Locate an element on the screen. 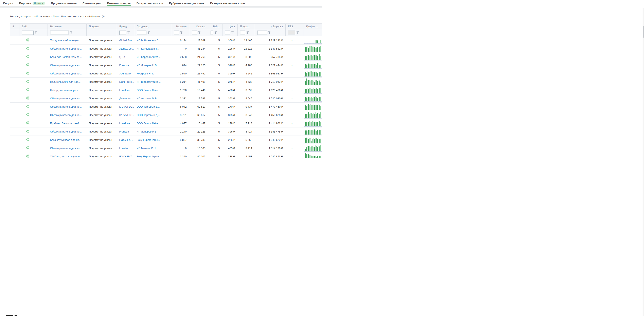 This screenshot has width=644, height=316. tab-samovykupy: Самовыкупы is located at coordinates (92, 3).